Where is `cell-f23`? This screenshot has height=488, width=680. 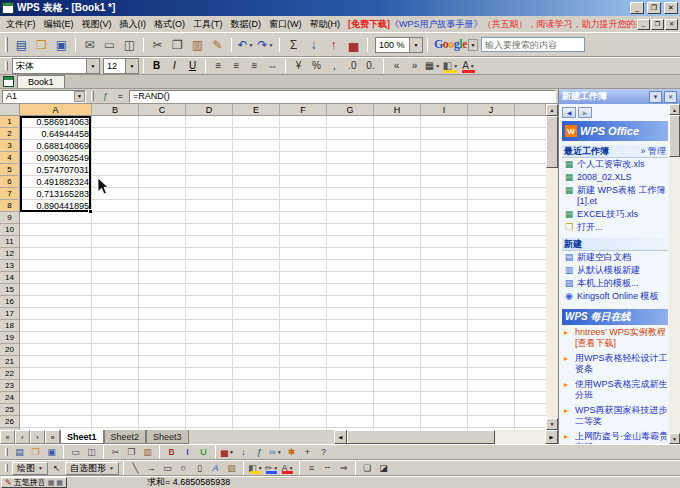 cell-f23 is located at coordinates (304, 386).